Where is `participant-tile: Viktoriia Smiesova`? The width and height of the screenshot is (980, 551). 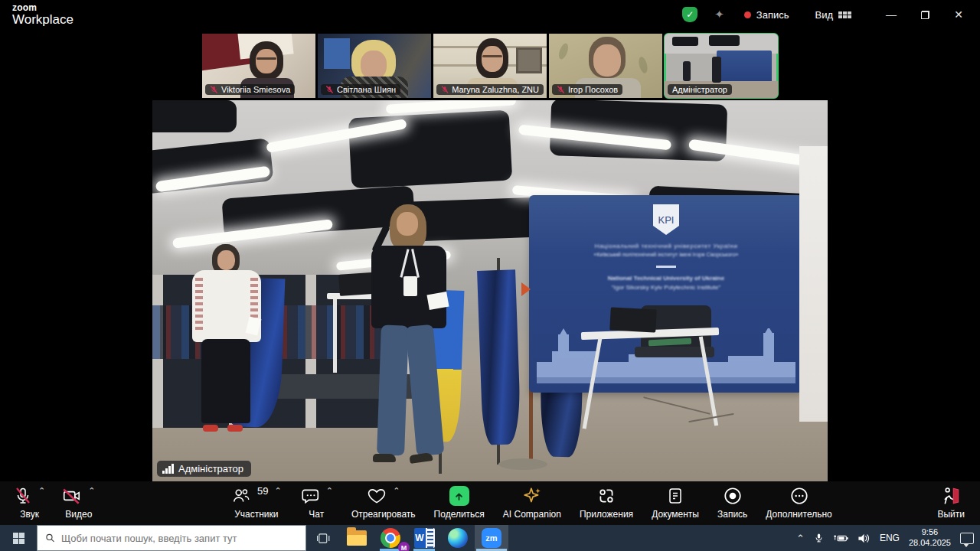 participant-tile: Viktoriia Smiesova is located at coordinates (259, 66).